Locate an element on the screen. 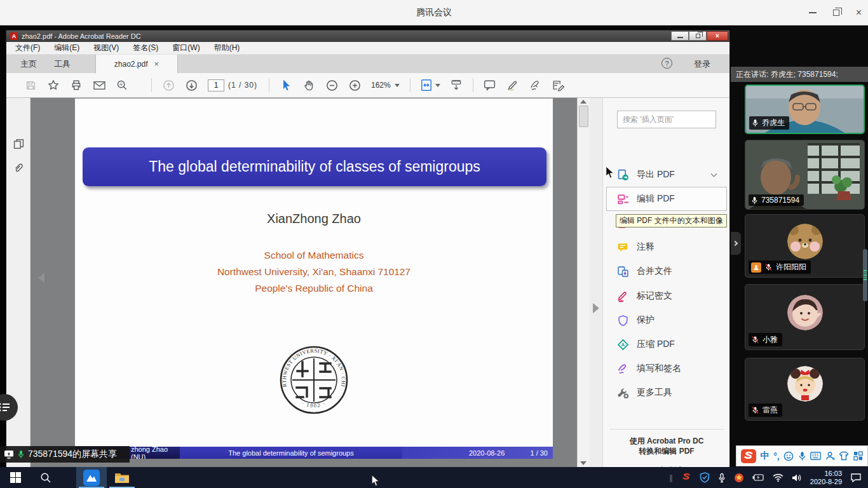  page-number-input is located at coordinates (216, 85).